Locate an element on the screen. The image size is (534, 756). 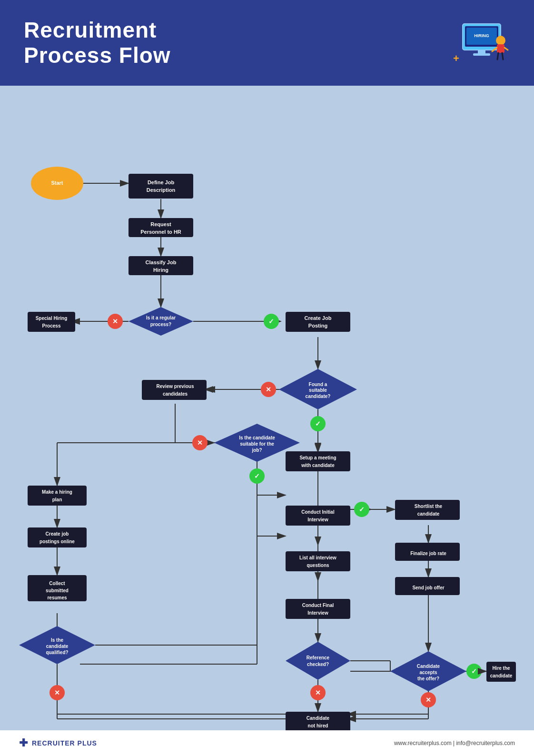
footer-contact: www.recruiterplus.com | info@recruiterpl… is located at coordinates (455, 743).